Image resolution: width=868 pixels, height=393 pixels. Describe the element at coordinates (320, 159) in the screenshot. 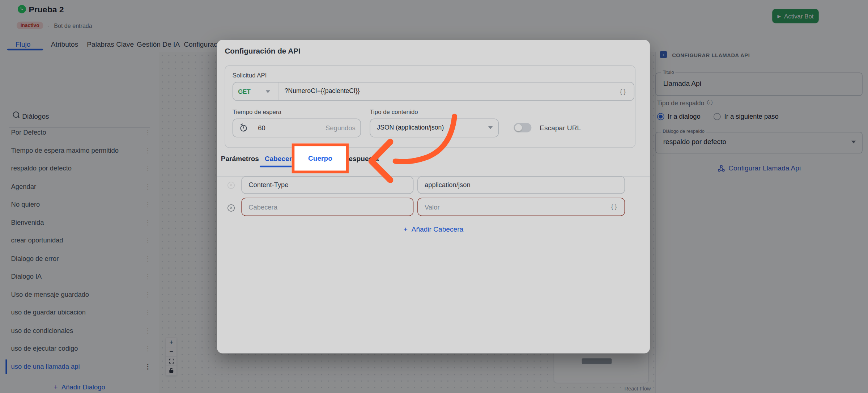

I see `tab-cuerpo: Cuerpo` at that location.